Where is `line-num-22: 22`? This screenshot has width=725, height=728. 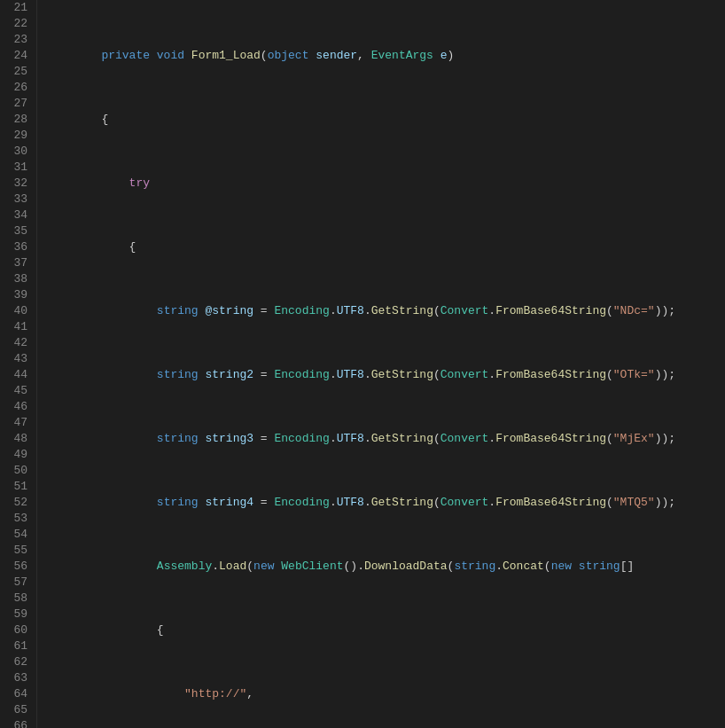
line-num-22: 22 is located at coordinates (18, 24).